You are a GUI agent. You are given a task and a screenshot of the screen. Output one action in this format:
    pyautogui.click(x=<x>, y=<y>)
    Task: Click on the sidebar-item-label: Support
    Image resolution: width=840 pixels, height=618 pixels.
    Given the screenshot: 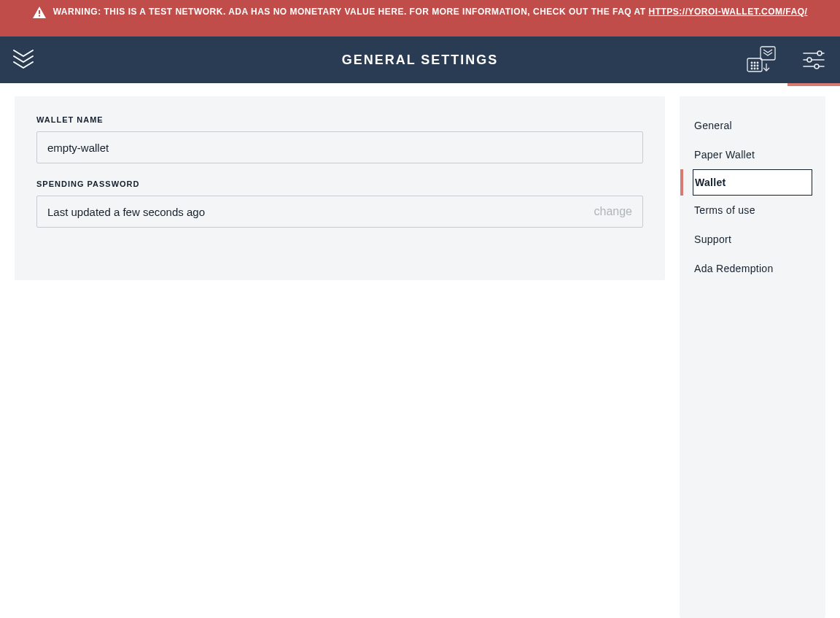 What is the action you would take?
    pyautogui.click(x=713, y=239)
    